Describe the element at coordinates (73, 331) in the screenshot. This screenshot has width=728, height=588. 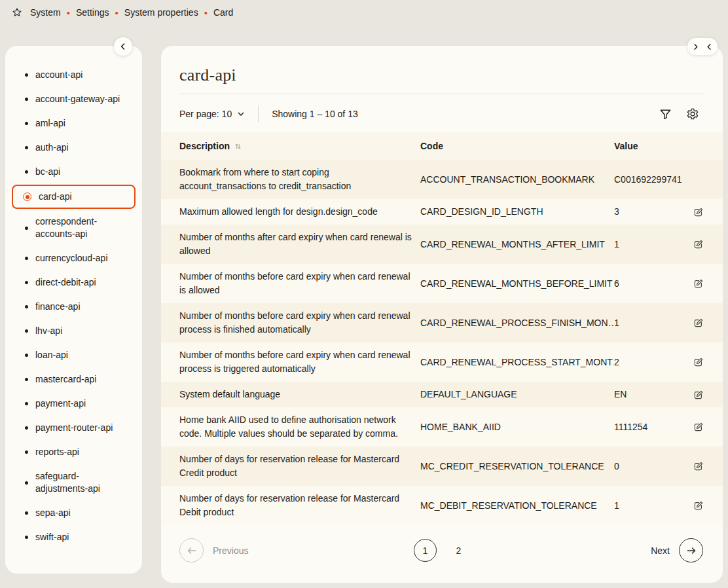
I see `sidebar-item-lhv-api: lhv-api` at that location.